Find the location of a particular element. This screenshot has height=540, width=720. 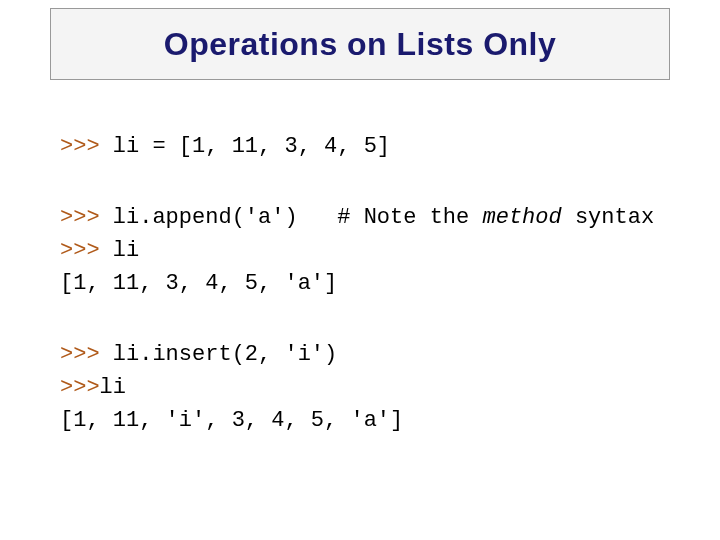

slide-title: Operations on Lists Only is located at coordinates (360, 44).